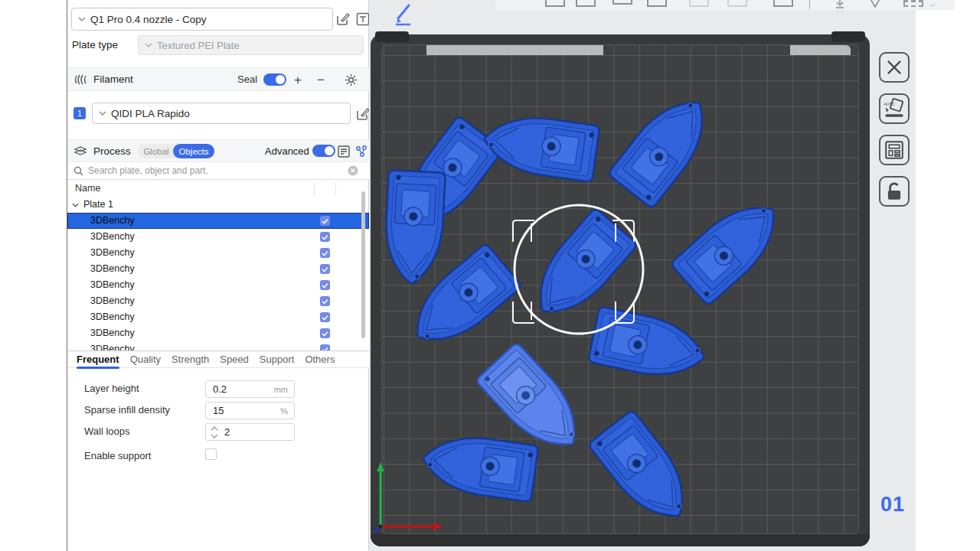  Describe the element at coordinates (176, 152) in the screenshot. I see `process-scope-toggle: Global Objects` at that location.